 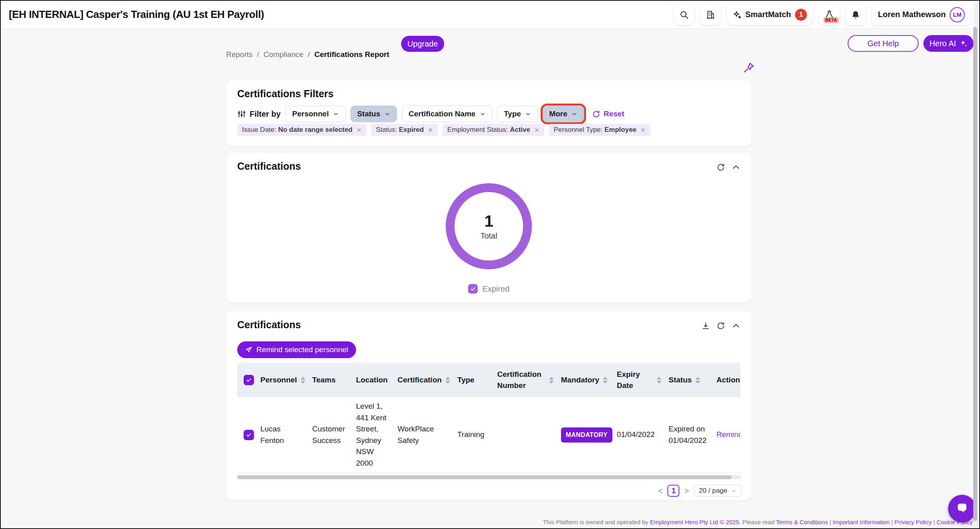 What do you see at coordinates (823, 15) in the screenshot?
I see `topbar-actions: SmartMatch 1 BETA Loren Mathewson LM` at bounding box center [823, 15].